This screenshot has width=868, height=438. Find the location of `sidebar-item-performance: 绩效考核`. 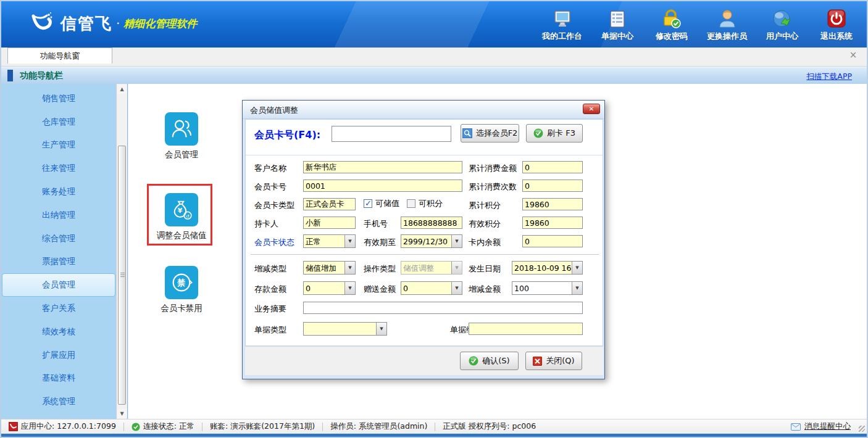

sidebar-item-performance: 绩效考核 is located at coordinates (59, 332).